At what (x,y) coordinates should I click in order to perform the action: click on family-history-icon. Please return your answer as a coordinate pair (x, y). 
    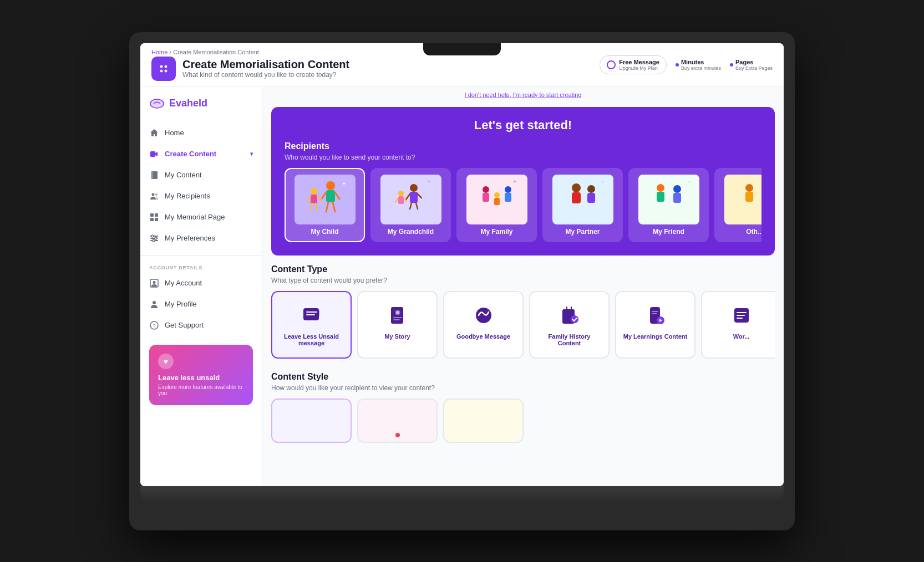
    Looking at the image, I should click on (570, 315).